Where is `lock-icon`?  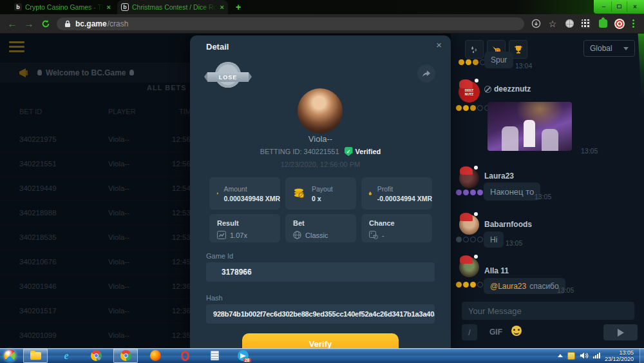 lock-icon is located at coordinates (68, 24).